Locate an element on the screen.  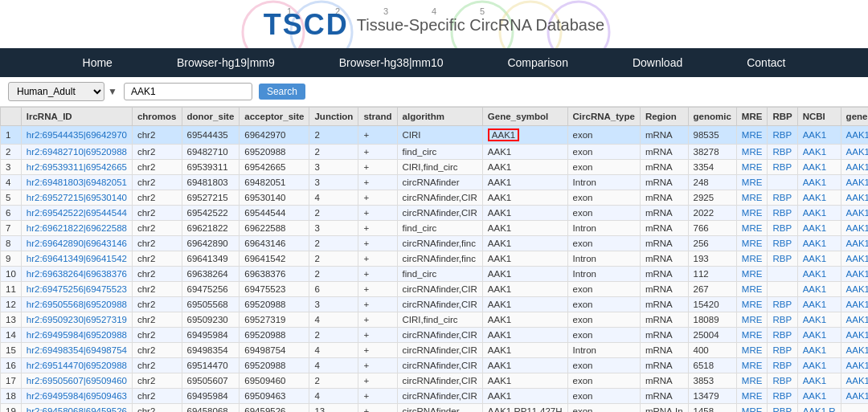
table-cell: AAK1,R is located at coordinates (819, 408).